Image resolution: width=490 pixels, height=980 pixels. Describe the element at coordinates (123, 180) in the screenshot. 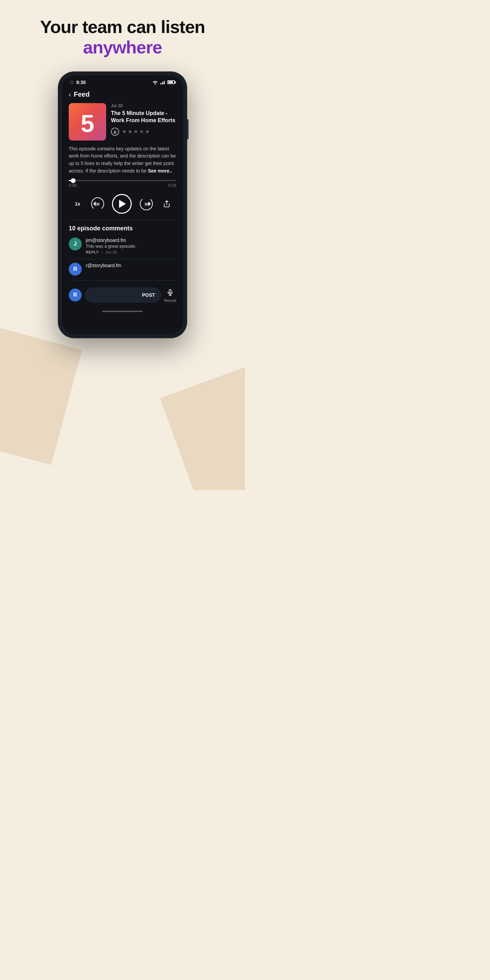

I see `progress-track` at that location.